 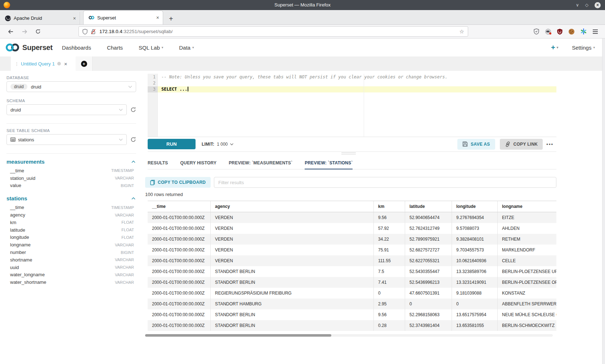 What do you see at coordinates (475, 272) in the screenshot?
I see `cell-longitude: 13.3238589706` at bounding box center [475, 272].